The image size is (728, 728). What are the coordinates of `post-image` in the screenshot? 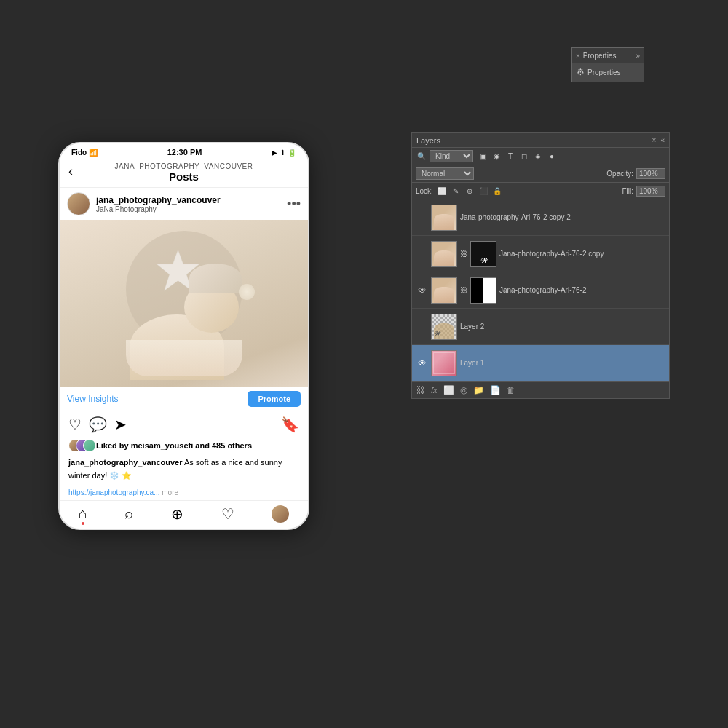 It's located at (183, 304).